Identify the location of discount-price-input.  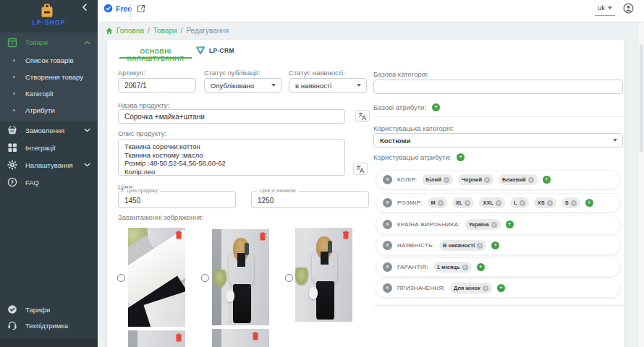
(310, 200).